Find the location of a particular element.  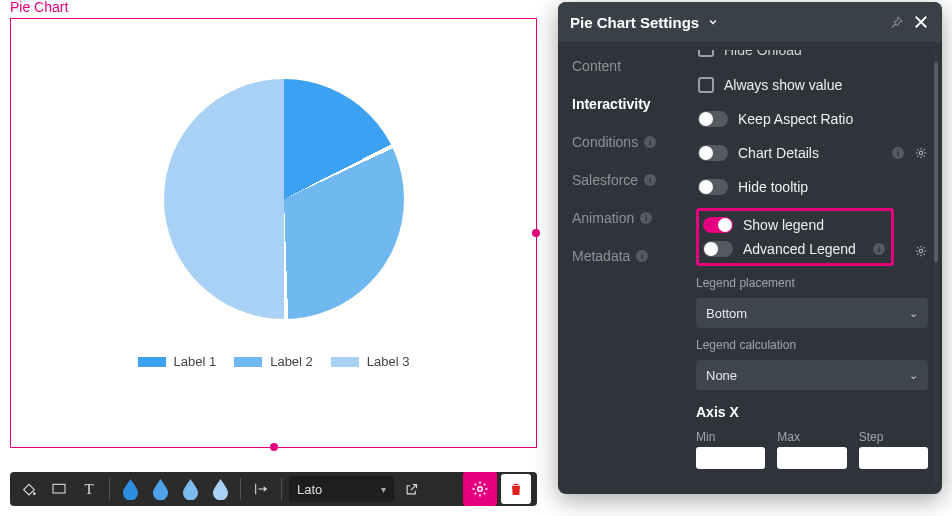

align-button is located at coordinates (261, 489).